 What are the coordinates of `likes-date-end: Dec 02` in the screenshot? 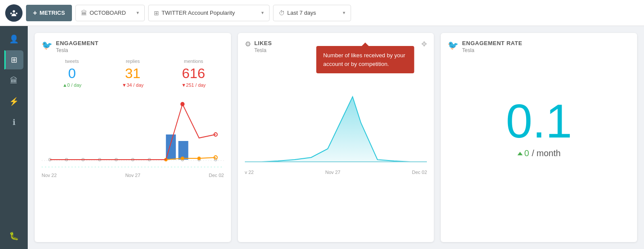 It's located at (420, 172).